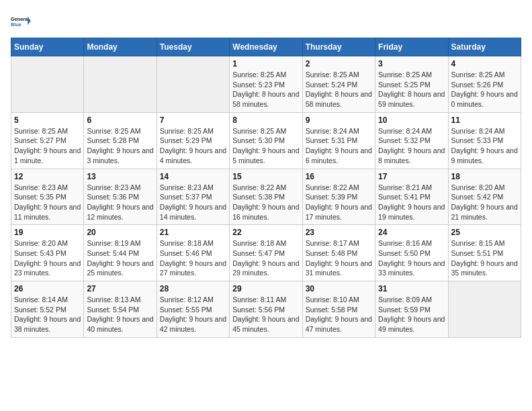  I want to click on day-number: 20, so click(120, 232).